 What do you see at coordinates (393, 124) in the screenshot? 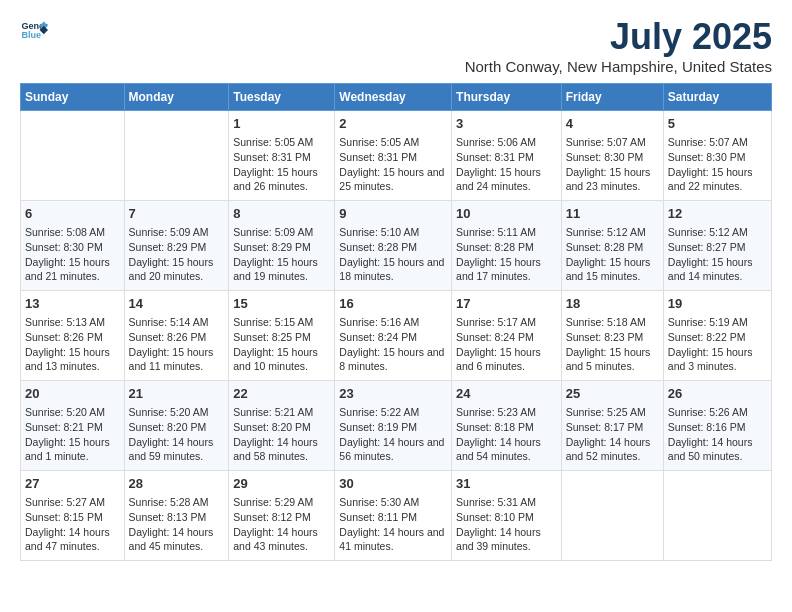
I see `day-number: 2` at bounding box center [393, 124].